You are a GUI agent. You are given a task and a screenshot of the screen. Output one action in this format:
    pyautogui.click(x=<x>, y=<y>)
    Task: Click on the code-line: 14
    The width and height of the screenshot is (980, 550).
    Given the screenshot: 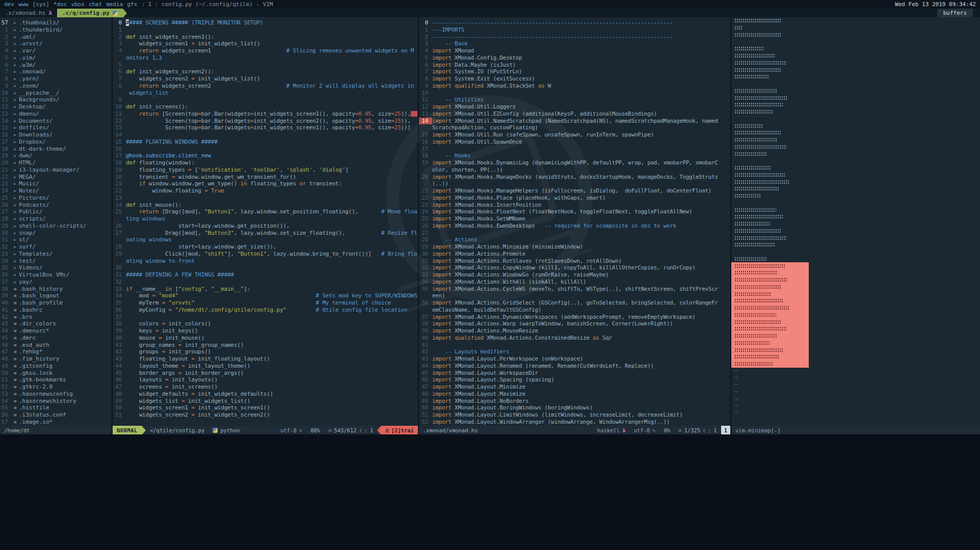 What is the action you would take?
    pyautogui.click(x=265, y=135)
    